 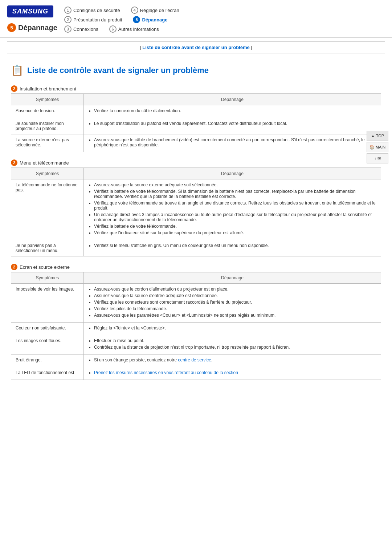 What do you see at coordinates (196, 47) in the screenshot?
I see `breadcrumb-link: Liste de contrôle avant de signaler un p…` at bounding box center [196, 47].